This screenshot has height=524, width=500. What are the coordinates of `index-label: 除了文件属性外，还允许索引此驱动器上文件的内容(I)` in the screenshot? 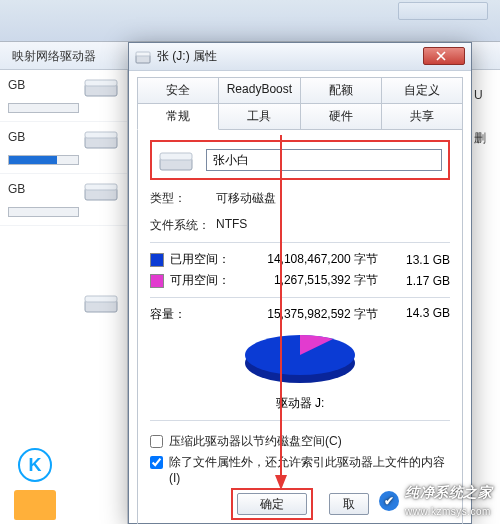 It's located at (310, 470).